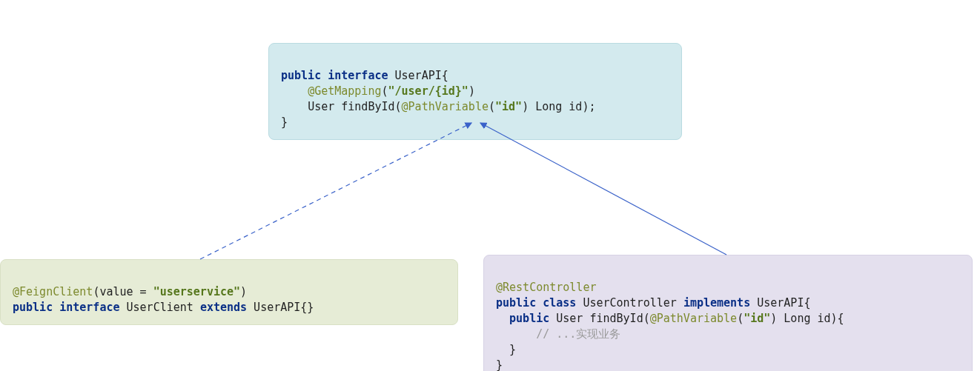 This screenshot has height=371, width=980. What do you see at coordinates (475, 92) in the screenshot?
I see `userapi-interface-box: public interface UserAPI{ @GetMapping("/…` at bounding box center [475, 92].